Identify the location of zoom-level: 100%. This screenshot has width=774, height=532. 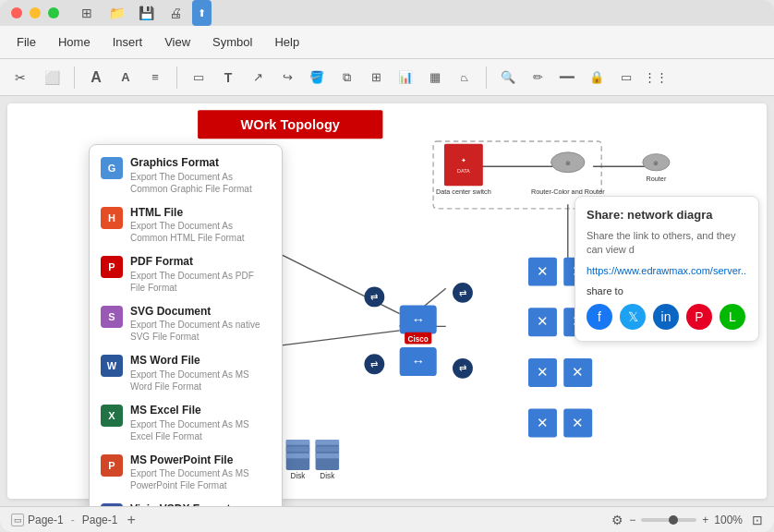
(728, 520).